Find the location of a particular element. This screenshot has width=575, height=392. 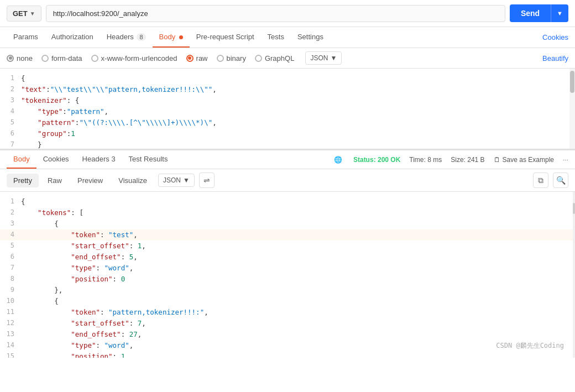

res-line-3: 3 { is located at coordinates (288, 224).